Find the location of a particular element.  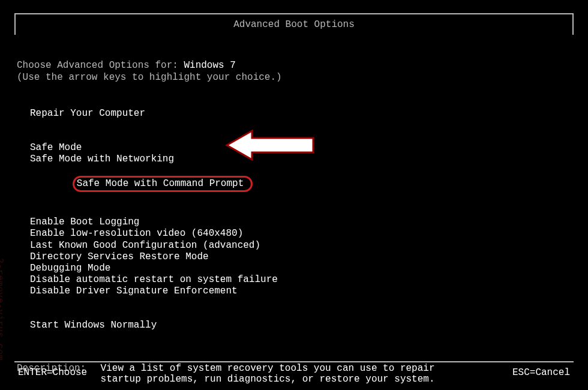

footer-bar: ENTER=Choose ESC=Cancel is located at coordinates (294, 370).